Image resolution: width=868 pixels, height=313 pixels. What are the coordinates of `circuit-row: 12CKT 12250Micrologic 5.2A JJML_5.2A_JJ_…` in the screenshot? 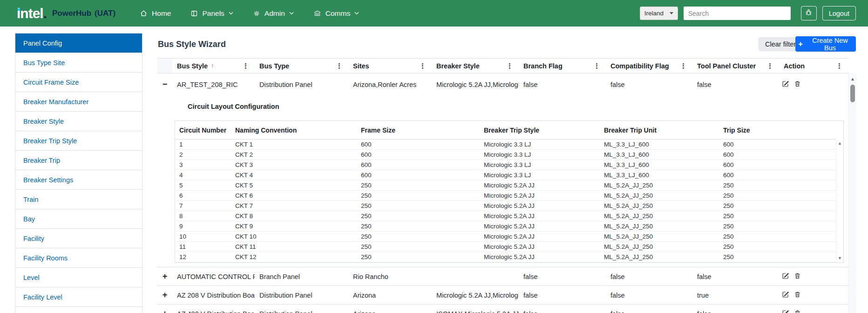 It's located at (506, 257).